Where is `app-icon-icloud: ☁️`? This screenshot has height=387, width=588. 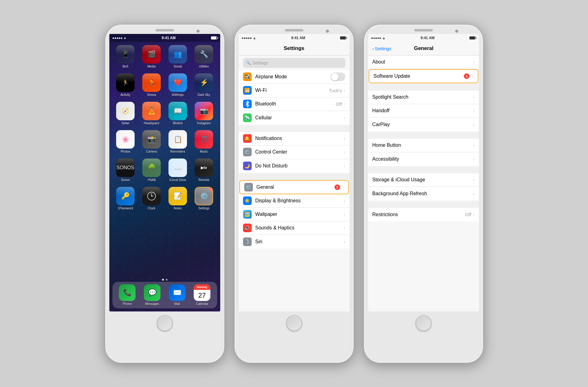 app-icon-icloud: ☁️ is located at coordinates (178, 168).